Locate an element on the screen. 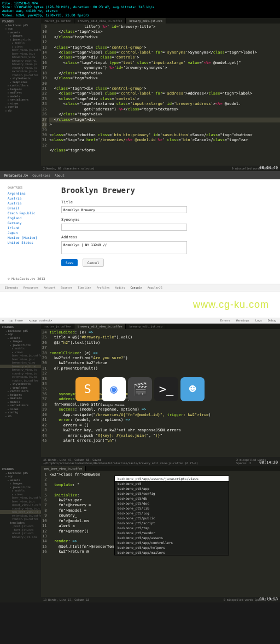 The image size is (280, 644). file-info-line: File: 1225IN~1.MP4 is located at coordinates (140, 3).